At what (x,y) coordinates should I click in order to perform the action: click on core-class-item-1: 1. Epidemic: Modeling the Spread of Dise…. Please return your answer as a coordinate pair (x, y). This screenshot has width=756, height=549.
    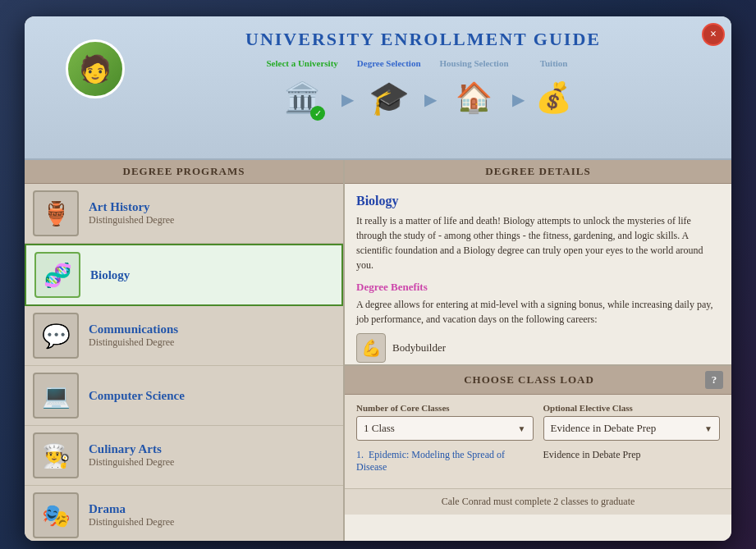
    Looking at the image, I should click on (445, 461).